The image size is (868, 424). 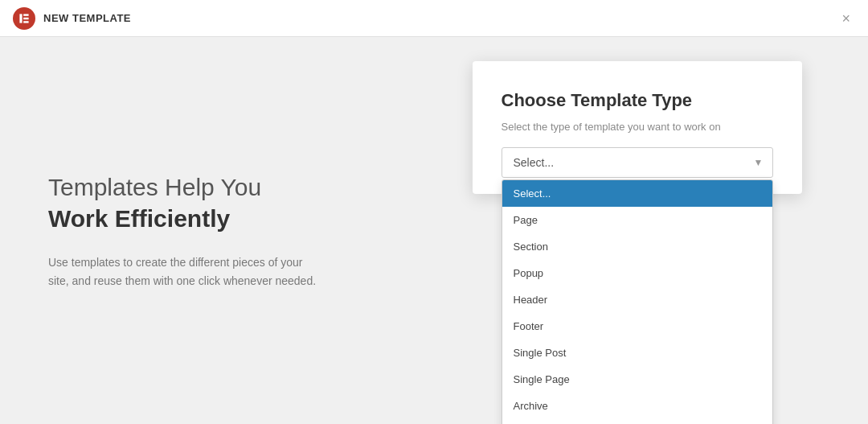 What do you see at coordinates (637, 422) in the screenshot?
I see `dropdown-item: Search Results` at bounding box center [637, 422].